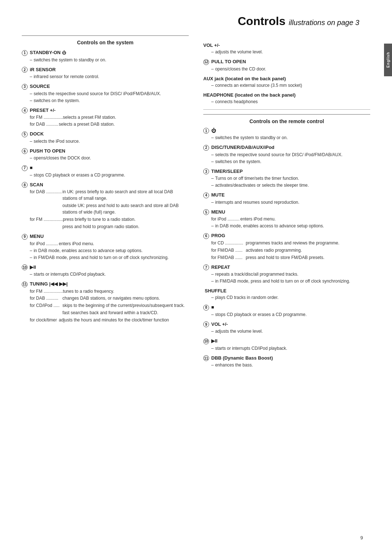 This screenshot has height=555, width=392. I want to click on aux-header: HEADPHONE (located on the back panel), so click(287, 95).